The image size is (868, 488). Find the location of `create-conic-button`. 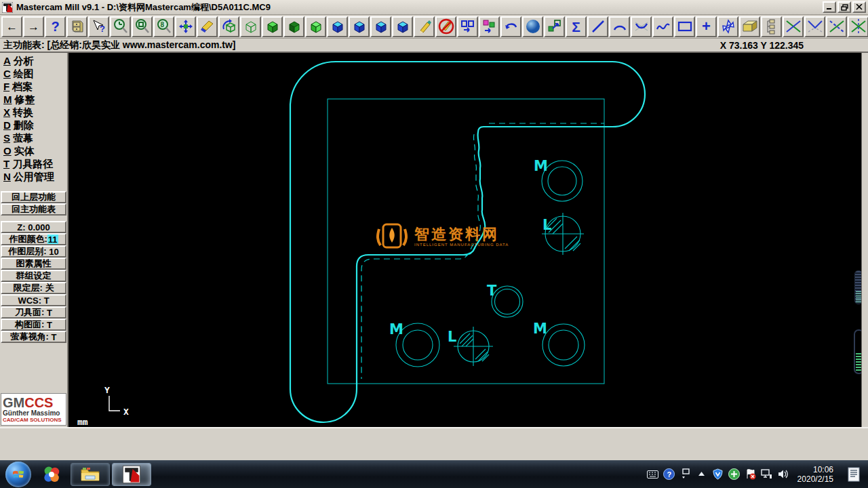

create-conic-button is located at coordinates (642, 27).